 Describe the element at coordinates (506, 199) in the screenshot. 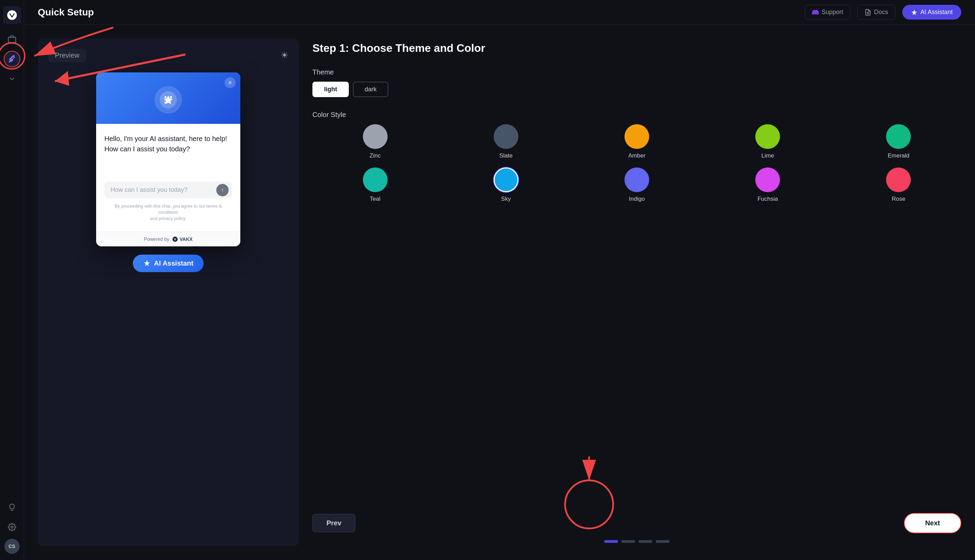

I see `color-label-sky: Sky` at that location.